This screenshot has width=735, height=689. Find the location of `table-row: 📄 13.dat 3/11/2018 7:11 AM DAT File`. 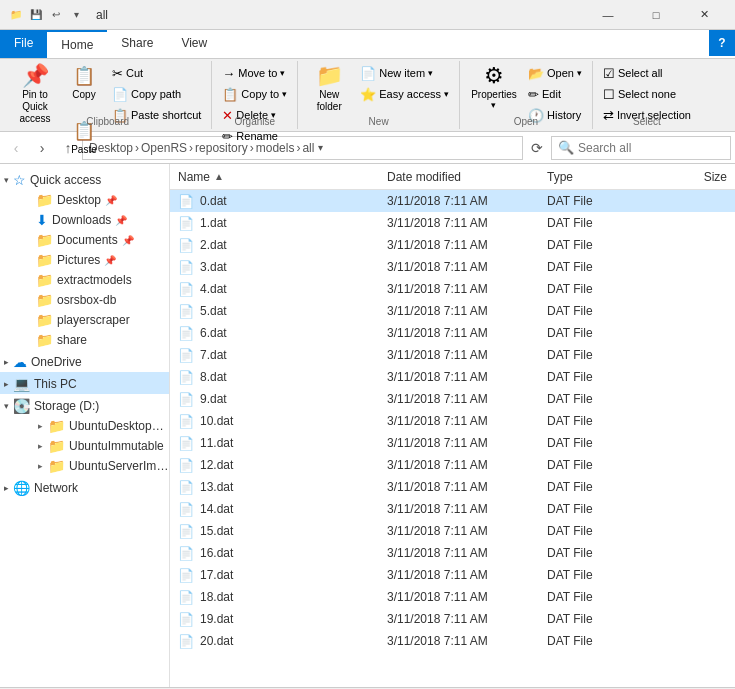

table-row: 📄 13.dat 3/11/2018 7:11 AM DAT File is located at coordinates (452, 487).